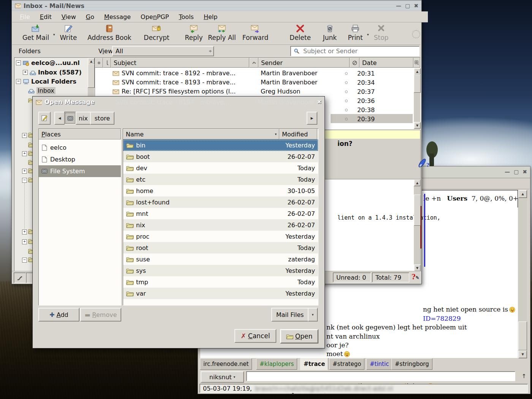  What do you see at coordinates (179, 102) in the screenshot?
I see `dialog-titlebar: Open Message SVN commit: trace - 8194 - …` at bounding box center [179, 102].